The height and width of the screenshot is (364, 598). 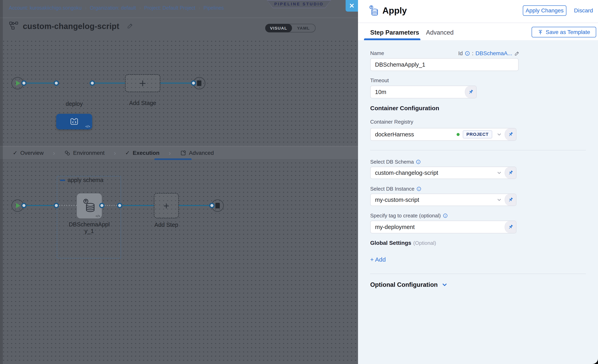 I want to click on id-label: Id, so click(x=461, y=53).